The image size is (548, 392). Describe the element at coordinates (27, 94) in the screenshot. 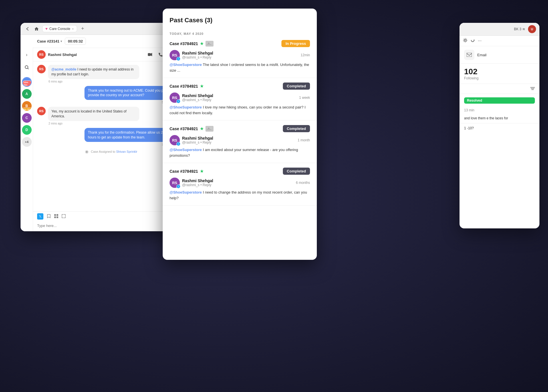

I see `conversation-item-2: A` at that location.